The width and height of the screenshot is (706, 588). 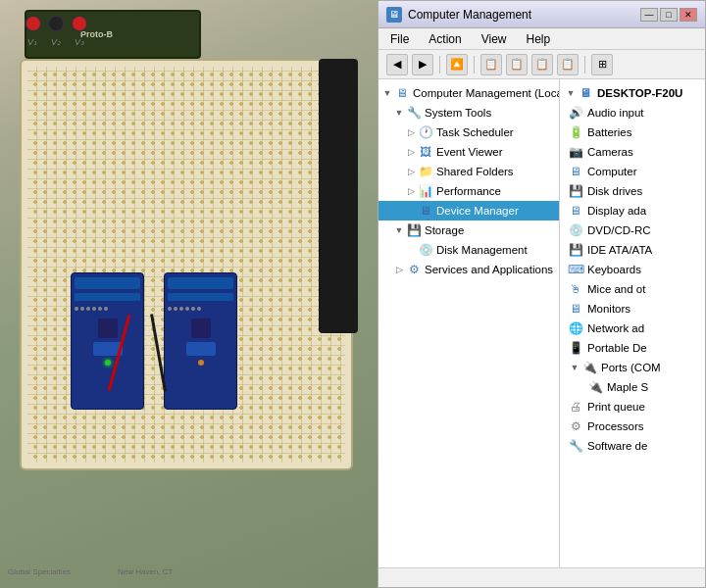 What do you see at coordinates (491, 65) in the screenshot?
I see `show-hide-button: 📋` at bounding box center [491, 65].